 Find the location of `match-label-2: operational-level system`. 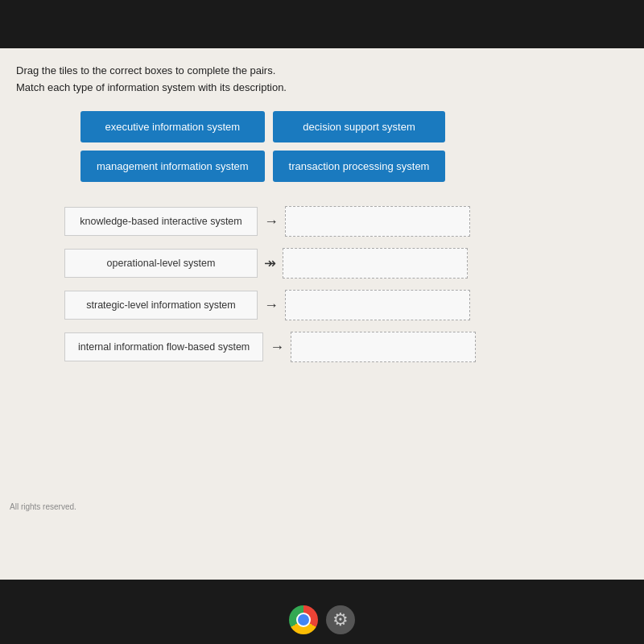

match-label-2: operational-level system is located at coordinates (161, 263).